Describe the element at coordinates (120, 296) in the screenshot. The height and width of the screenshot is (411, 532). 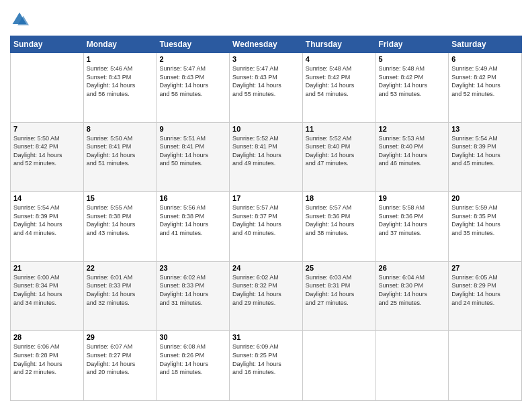
I see `calendar-cell: 22Sunrise: 6:01 AM Sunset: 8:33 PM Dayli…` at that location.